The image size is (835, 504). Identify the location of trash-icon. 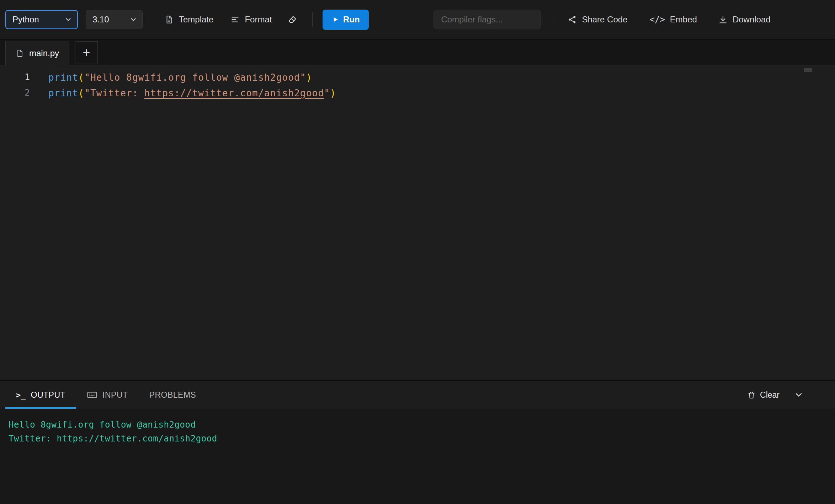
(751, 395).